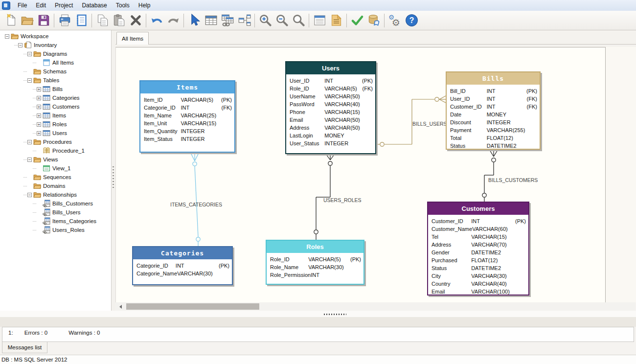 The height and width of the screenshot is (364, 636). Describe the element at coordinates (119, 21) in the screenshot. I see `paste-icon` at that location.